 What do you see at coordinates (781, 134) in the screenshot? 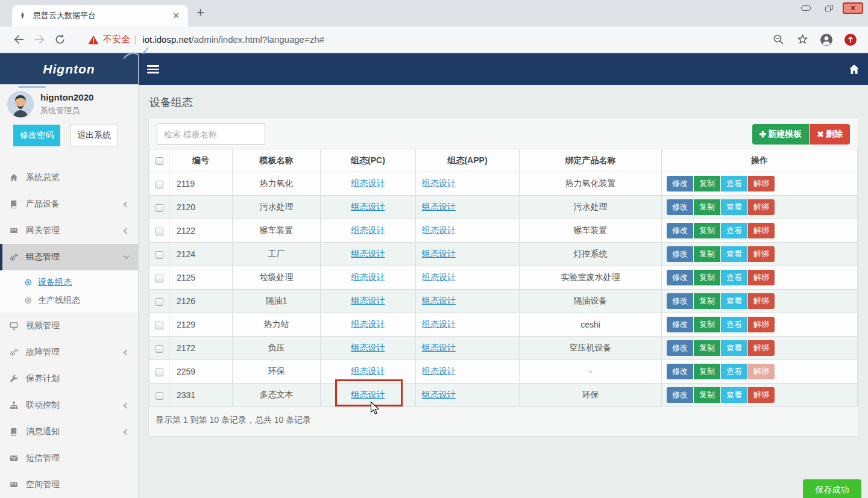
I see `create-template-button: ✚新建模板` at bounding box center [781, 134].